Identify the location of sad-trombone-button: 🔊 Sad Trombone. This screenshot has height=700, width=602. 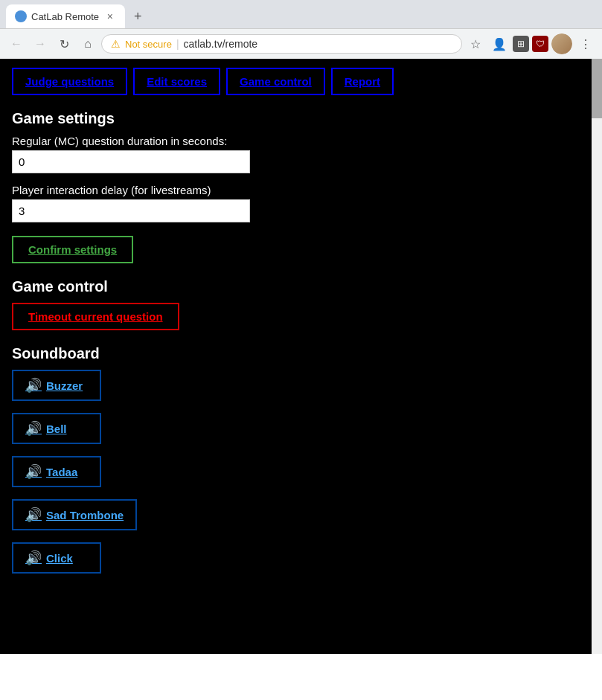
(74, 515).